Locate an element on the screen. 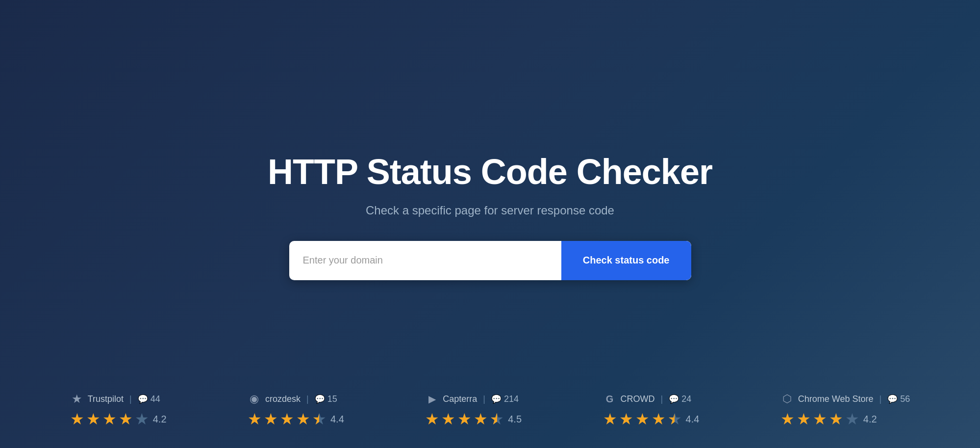 This screenshot has width=980, height=448. platform-name: crozdesk is located at coordinates (283, 399).